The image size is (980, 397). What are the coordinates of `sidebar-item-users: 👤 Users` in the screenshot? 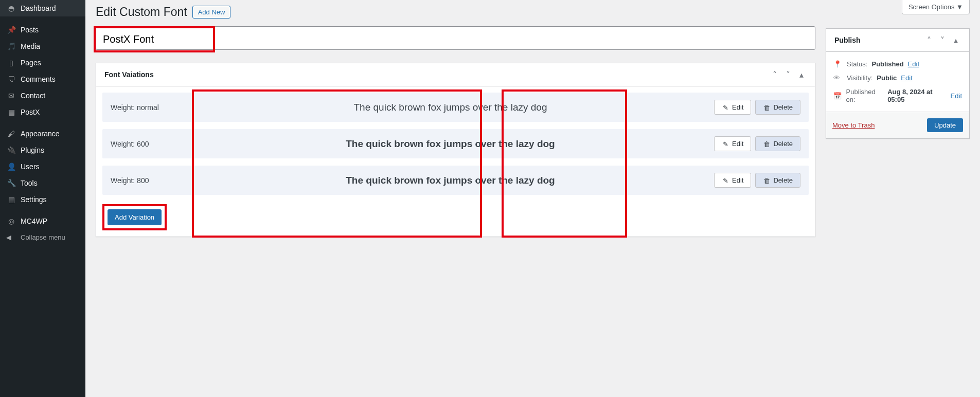 It's located at (43, 167).